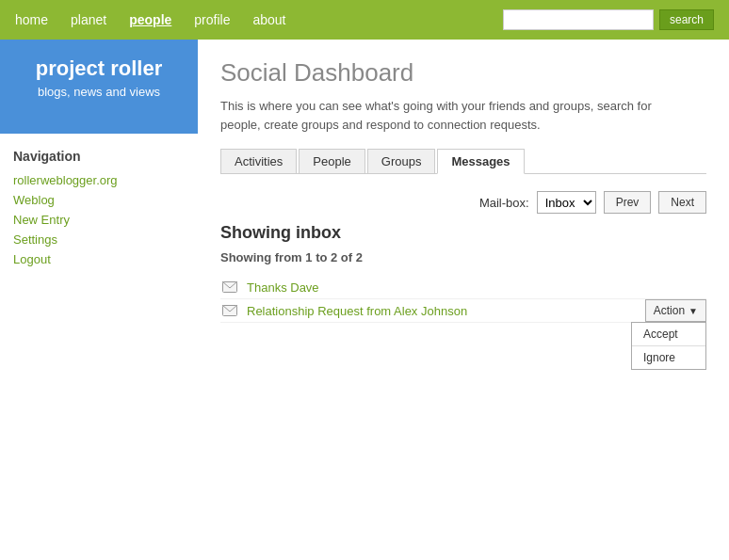 This screenshot has height=560, width=729. Describe the element at coordinates (99, 220) in the screenshot. I see `list-item: New Entry` at that location.